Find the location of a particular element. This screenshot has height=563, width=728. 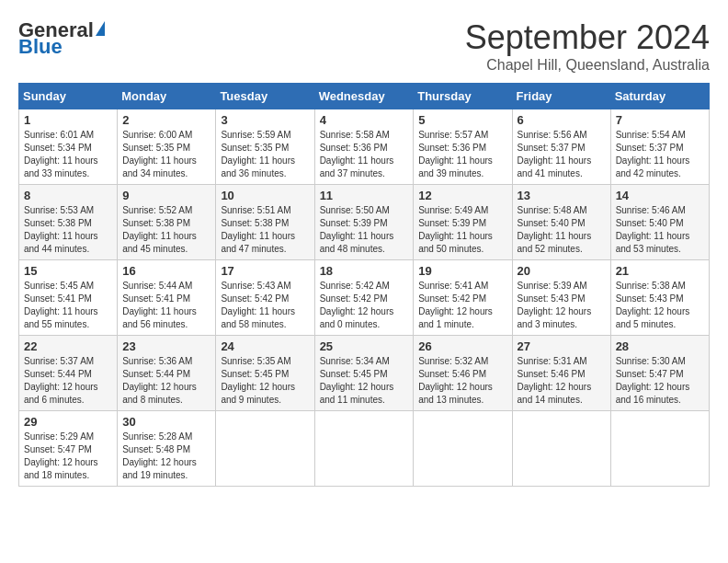

day-info: Sunrise: 5:45 AMSunset: 5:41 PMDaylight:… is located at coordinates (68, 305).